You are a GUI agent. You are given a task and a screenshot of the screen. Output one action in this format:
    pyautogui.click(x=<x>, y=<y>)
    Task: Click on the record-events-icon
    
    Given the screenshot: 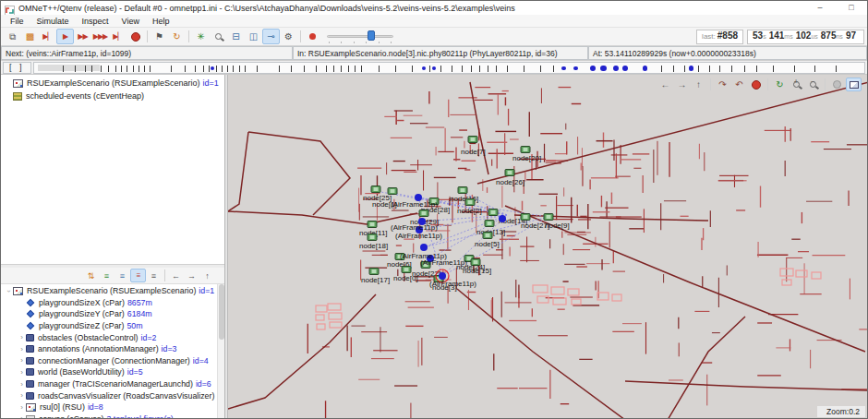 What is the action you would take?
    pyautogui.click(x=312, y=37)
    